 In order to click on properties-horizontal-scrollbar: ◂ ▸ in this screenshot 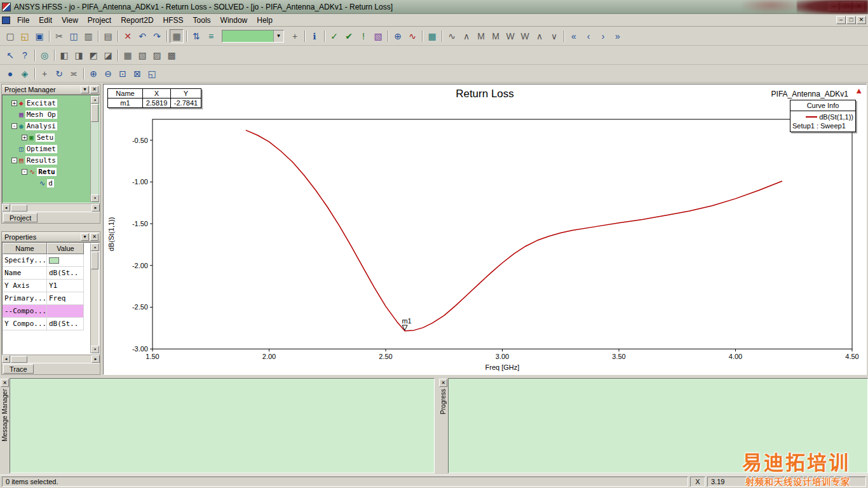, I will do `click(51, 358)`.